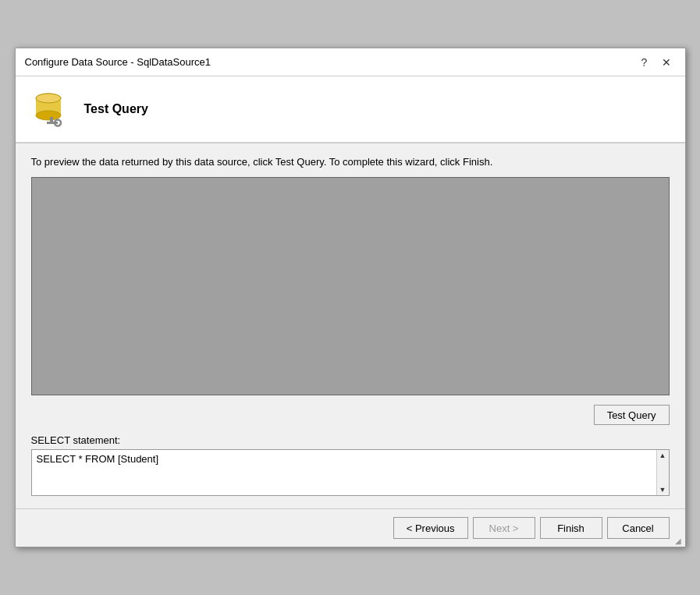 This screenshot has width=700, height=595. Describe the element at coordinates (632, 415) in the screenshot. I see `test-query-button: Test Query` at that location.